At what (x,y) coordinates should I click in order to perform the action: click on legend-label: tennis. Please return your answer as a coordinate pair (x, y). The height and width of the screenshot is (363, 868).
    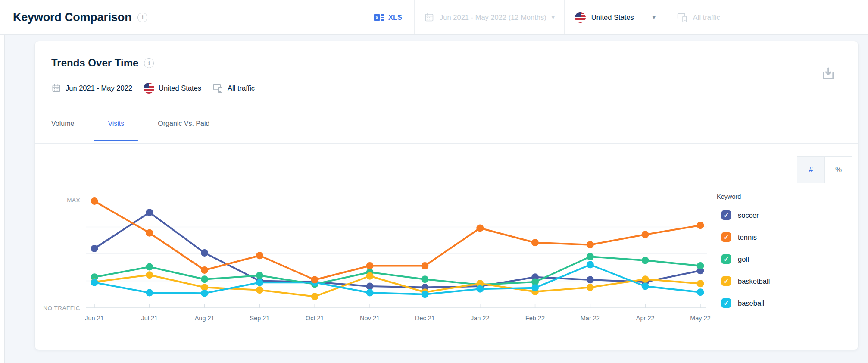
    Looking at the image, I should click on (747, 237).